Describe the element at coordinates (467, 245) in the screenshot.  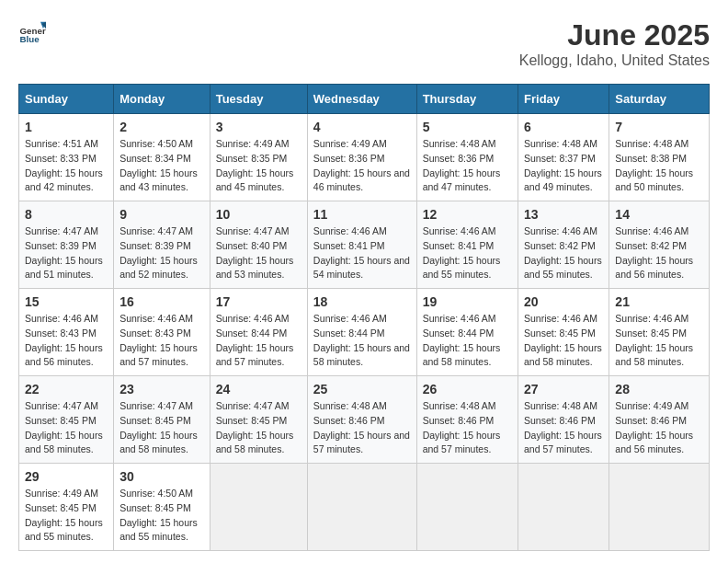
I see `calendar-cell: 12Sunrise: 4:46 AMSunset: 8:41 PMDayligh…` at that location.